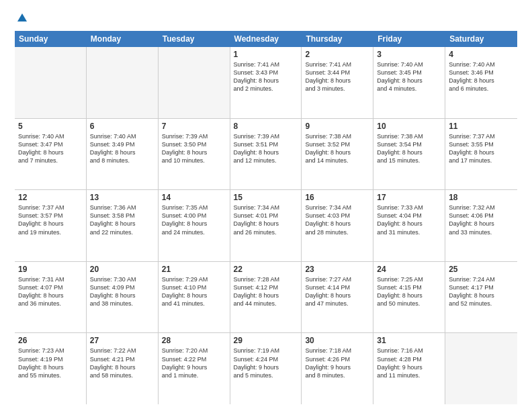  I want to click on day-number: 19, so click(50, 269).